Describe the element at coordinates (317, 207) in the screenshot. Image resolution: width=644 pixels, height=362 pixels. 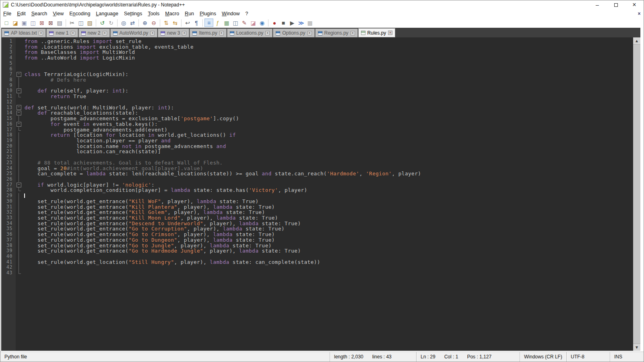
I see `code-line: 31 set_rule(world.get_entrance("Kill Pla…` at that location.